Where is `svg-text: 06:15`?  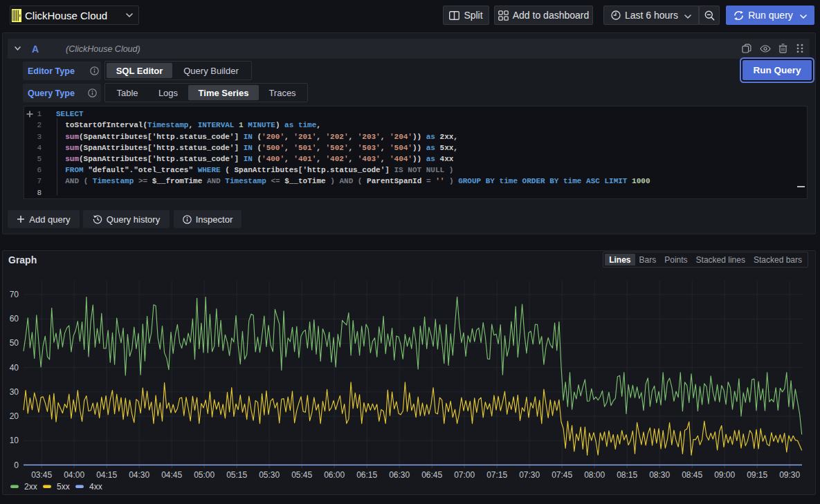 svg-text: 06:15 is located at coordinates (367, 475).